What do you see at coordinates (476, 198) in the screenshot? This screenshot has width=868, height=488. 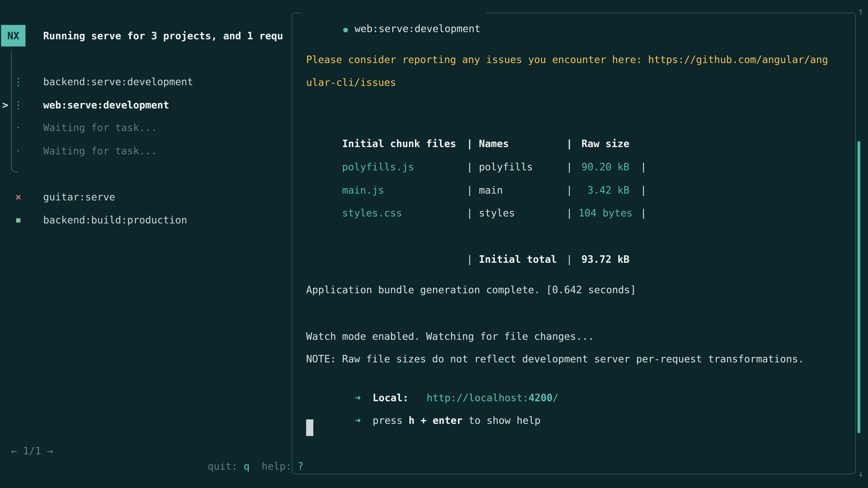 I see `chunk-table-row: styles.css|styles|104 bytes|` at bounding box center [476, 198].